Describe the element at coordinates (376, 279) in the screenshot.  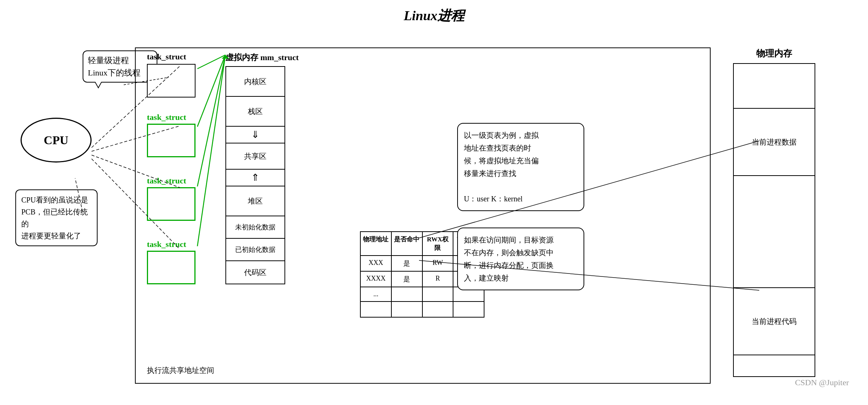
I see `pt-r2c0: XXXX` at that location.